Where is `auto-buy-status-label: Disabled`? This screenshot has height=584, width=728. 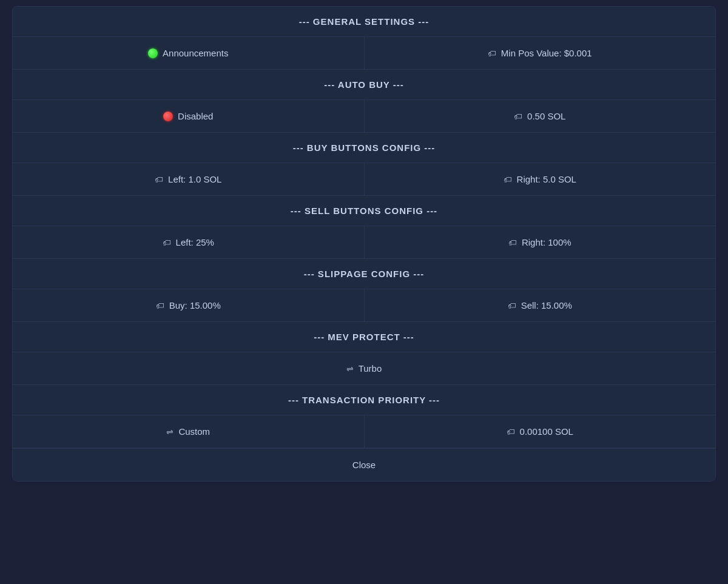
auto-buy-status-label: Disabled is located at coordinates (195, 116).